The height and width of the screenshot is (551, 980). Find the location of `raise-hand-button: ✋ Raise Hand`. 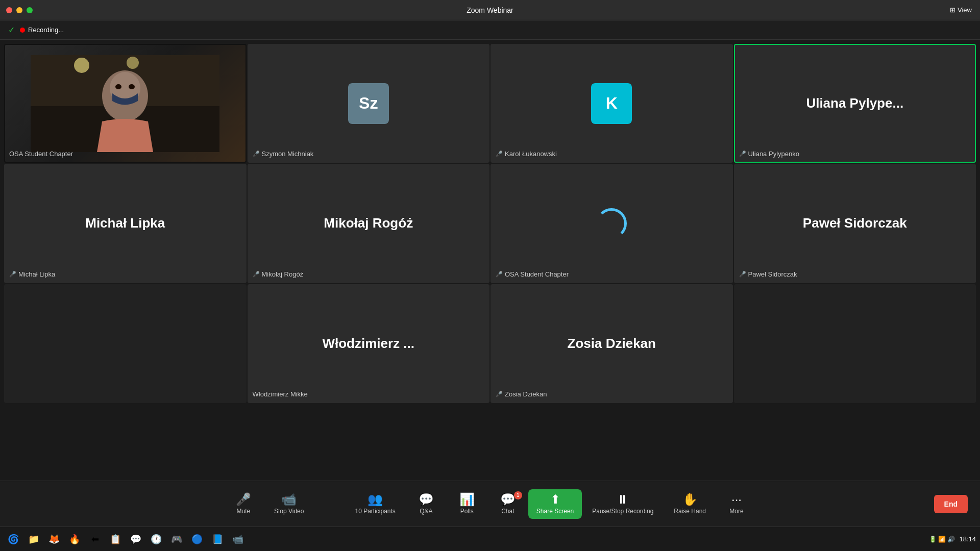

raise-hand-button: ✋ Raise Hand is located at coordinates (690, 504).